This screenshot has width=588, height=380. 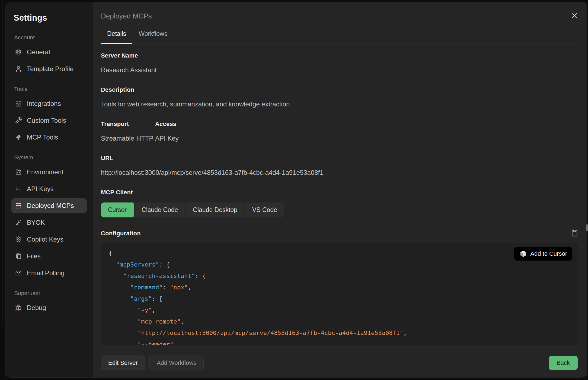 What do you see at coordinates (160, 210) in the screenshot?
I see `mcp-client-option-claude-code: Claude Code` at bounding box center [160, 210].